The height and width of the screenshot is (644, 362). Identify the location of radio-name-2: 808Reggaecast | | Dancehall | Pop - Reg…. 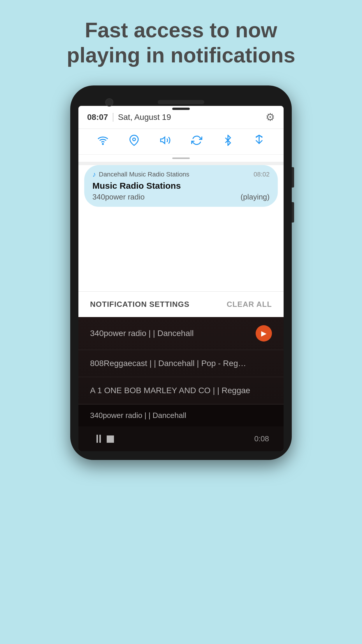
(168, 363).